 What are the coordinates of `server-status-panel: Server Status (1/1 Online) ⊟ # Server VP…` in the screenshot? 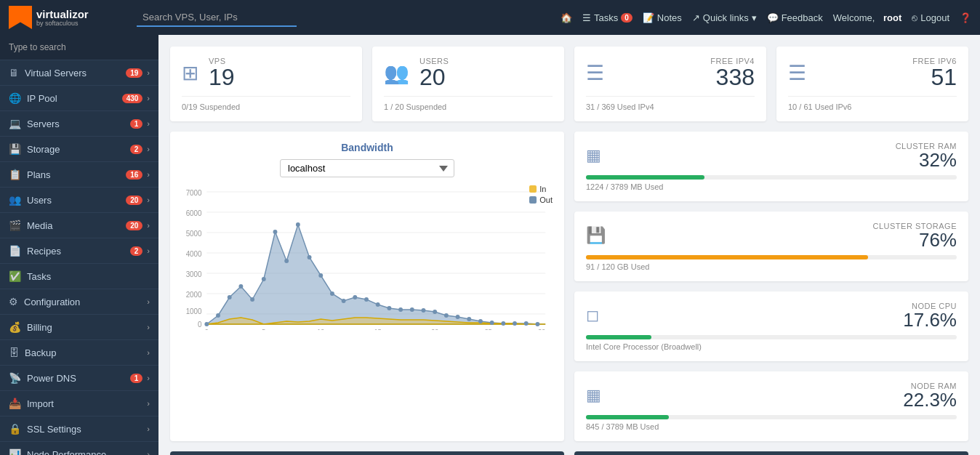 It's located at (367, 454).